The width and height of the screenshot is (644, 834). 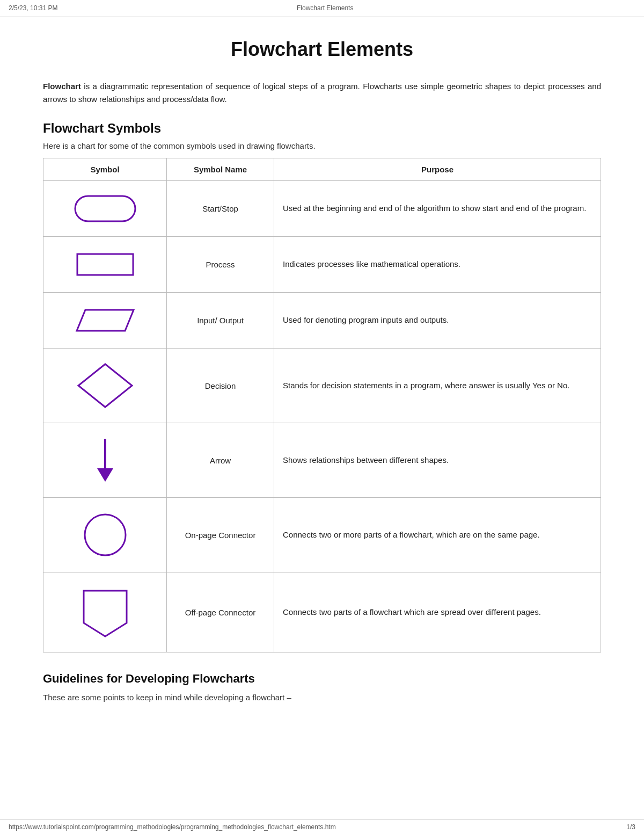 I want to click on purpose-input-output: Used for denoting program inputs and out…, so click(x=438, y=321).